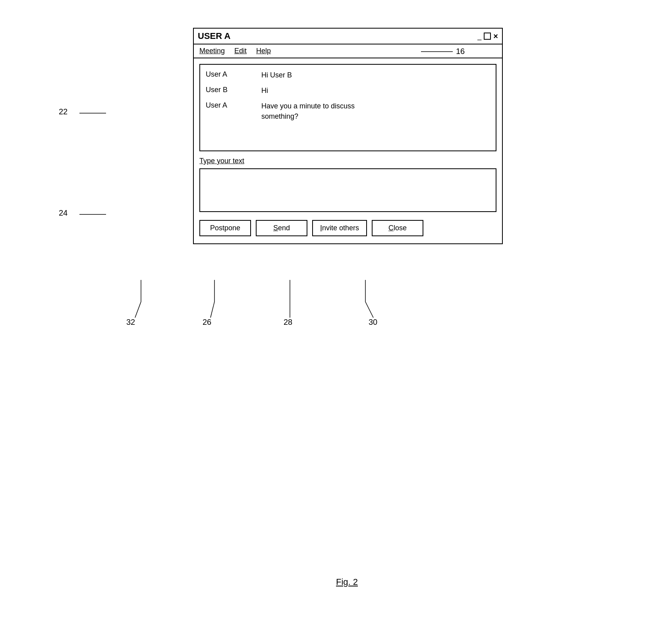  I want to click on menu-edit: Edit, so click(241, 51).